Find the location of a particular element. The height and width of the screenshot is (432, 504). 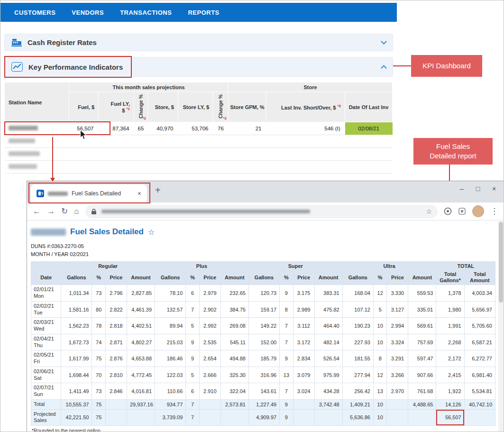

report-cell: 78 is located at coordinates (99, 326).